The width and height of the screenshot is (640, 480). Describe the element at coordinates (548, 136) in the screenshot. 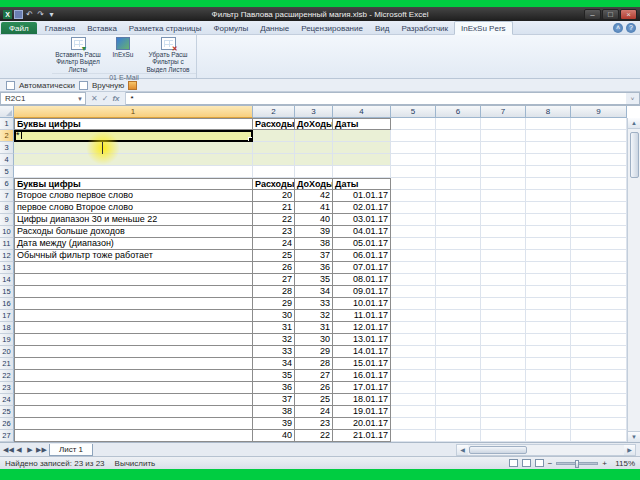

I see `cell-r2c8` at that location.